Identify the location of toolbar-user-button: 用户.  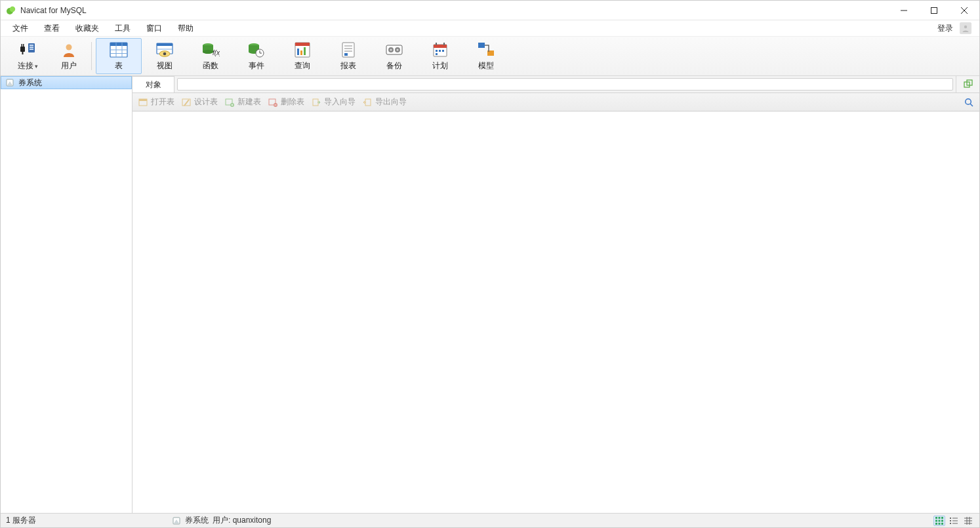
(69, 56).